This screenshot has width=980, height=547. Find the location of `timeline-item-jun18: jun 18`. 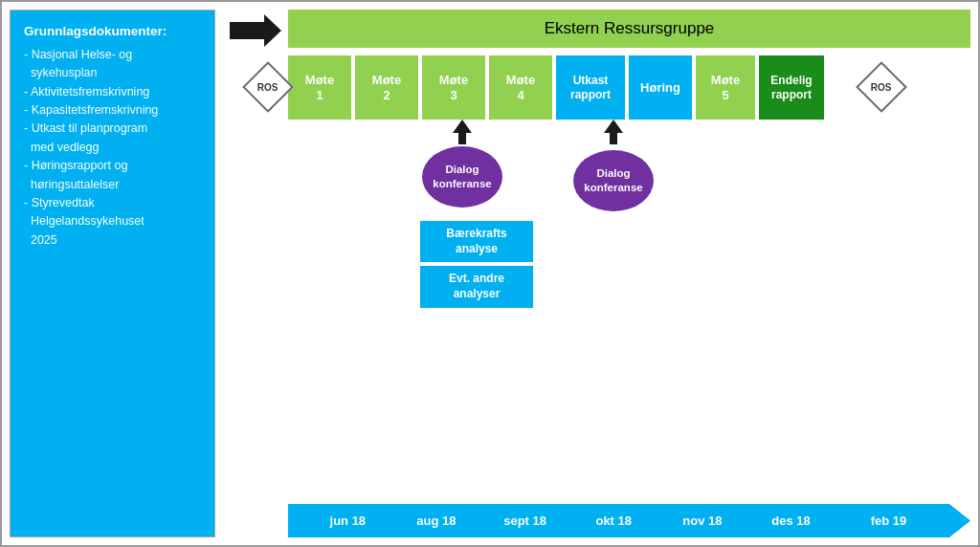

timeline-item-jun18: jun 18 is located at coordinates (348, 520).